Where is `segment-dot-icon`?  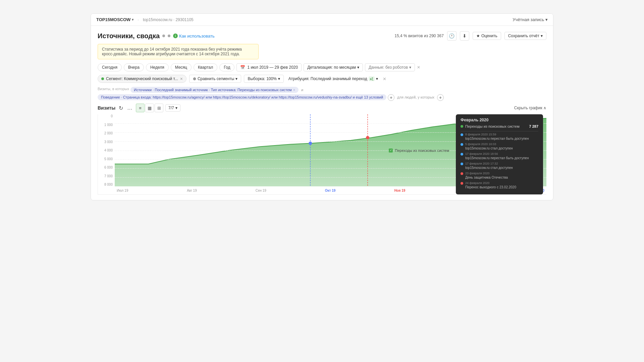 segment-dot-icon is located at coordinates (103, 79).